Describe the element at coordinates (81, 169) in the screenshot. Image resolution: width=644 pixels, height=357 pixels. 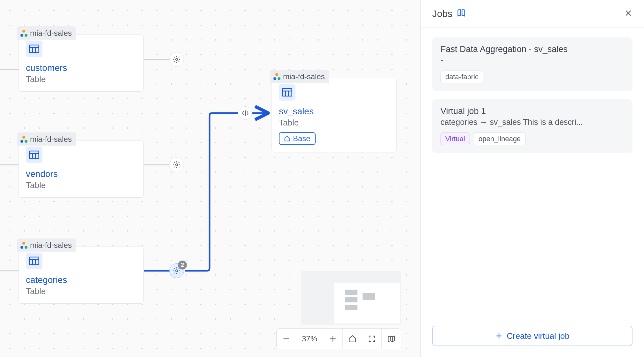
I see `node-vendors: mia-fd-sales vendors Table` at that location.